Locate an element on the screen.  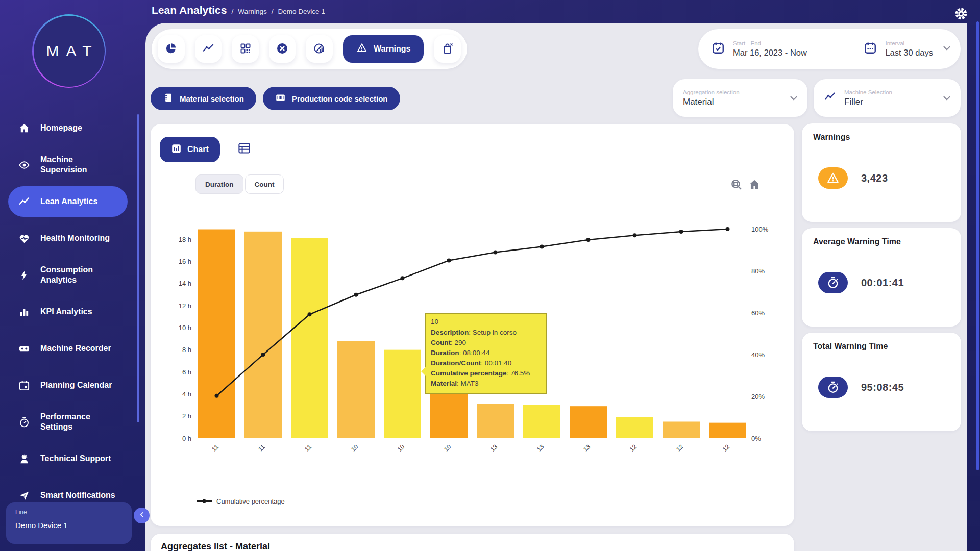
svg-text: 10 h is located at coordinates (185, 328).